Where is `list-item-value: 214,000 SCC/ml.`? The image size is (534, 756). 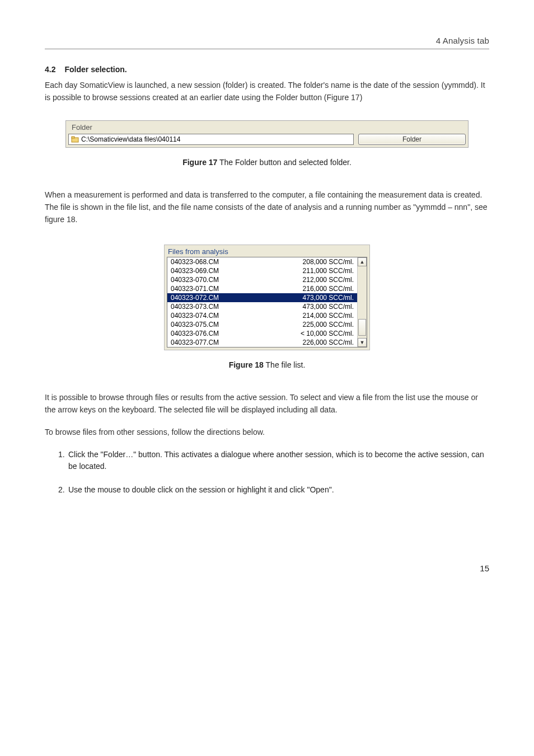 list-item-value: 214,000 SCC/ml. is located at coordinates (328, 316).